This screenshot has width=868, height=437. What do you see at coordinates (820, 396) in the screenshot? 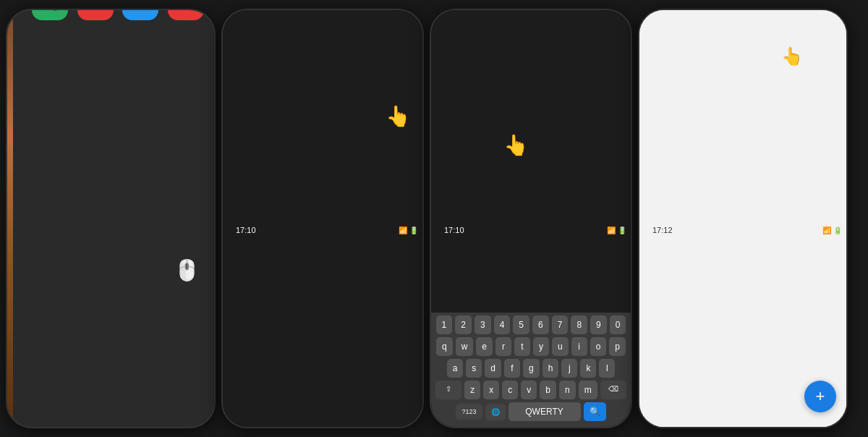
I see `fab-add-button: +` at bounding box center [820, 396].